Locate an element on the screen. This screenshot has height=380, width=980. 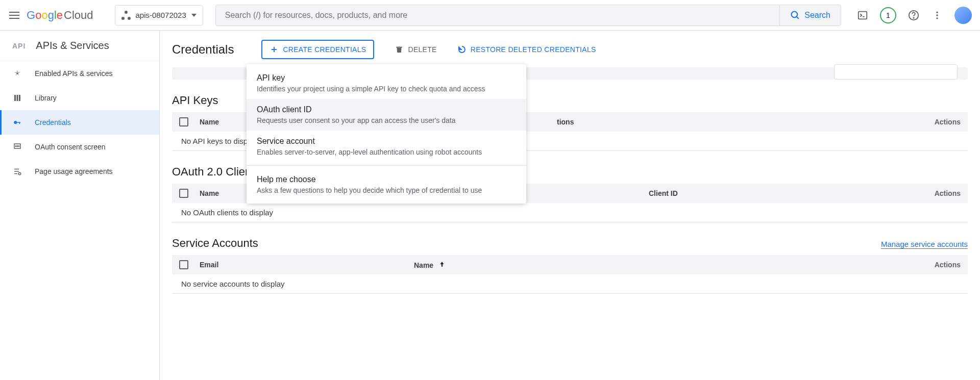
sort-ascending-icon is located at coordinates (442, 264).